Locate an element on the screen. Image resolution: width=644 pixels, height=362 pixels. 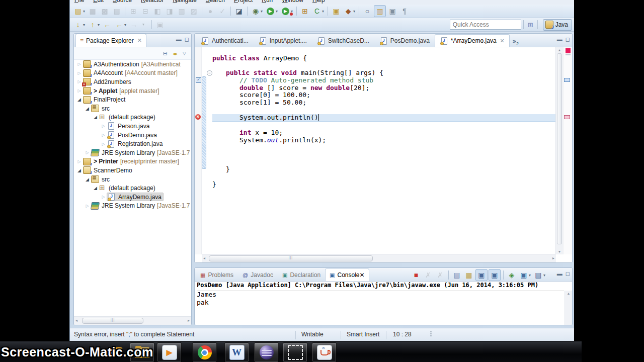
maximize-icon: ◻ is located at coordinates (568, 274).